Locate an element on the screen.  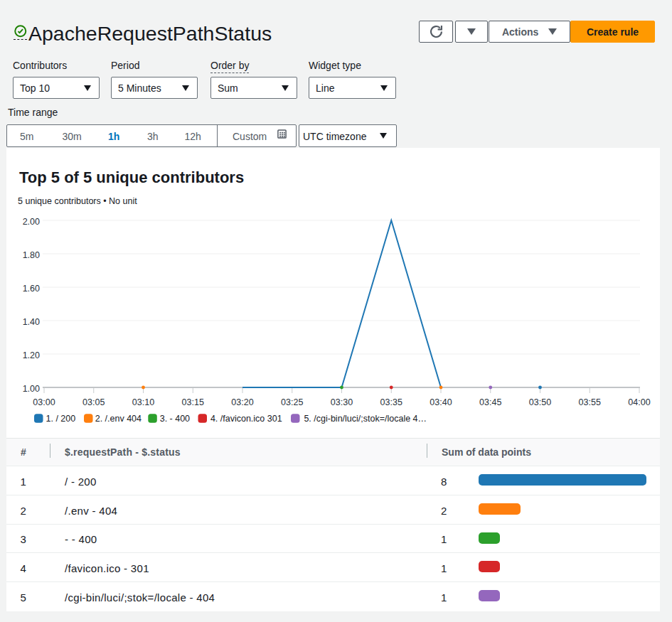
svg-text: 03:25 is located at coordinates (292, 402).